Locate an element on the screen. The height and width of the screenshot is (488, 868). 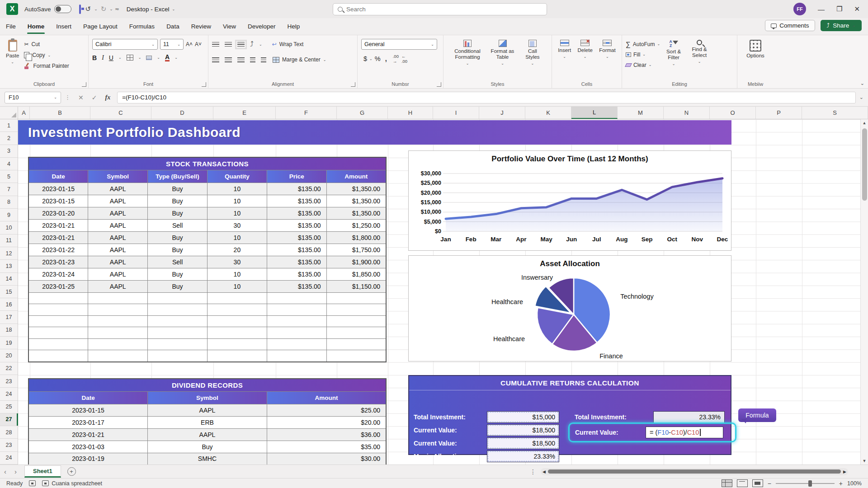
excel-logo-icon: X is located at coordinates (12, 9).